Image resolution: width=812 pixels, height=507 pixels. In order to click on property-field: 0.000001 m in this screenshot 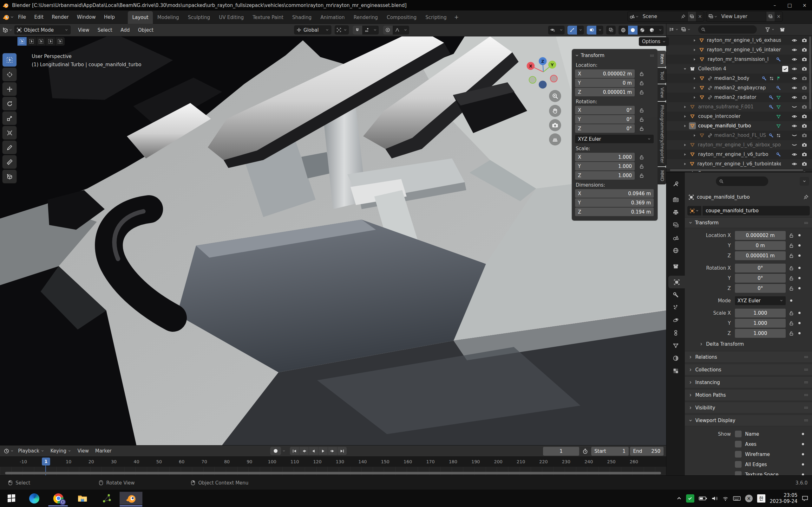, I will do `click(760, 256)`.